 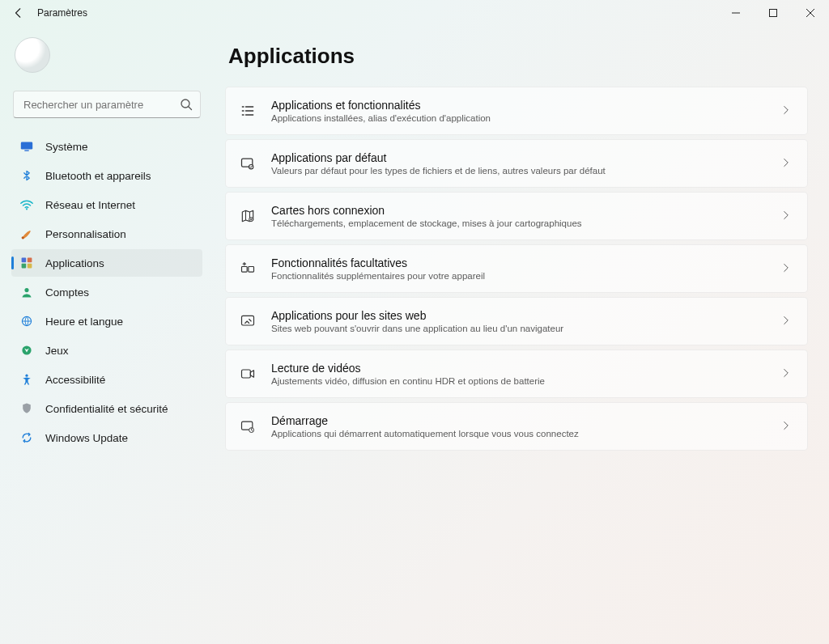 What do you see at coordinates (248, 321) in the screenshot?
I see `website-apps-icon` at bounding box center [248, 321].